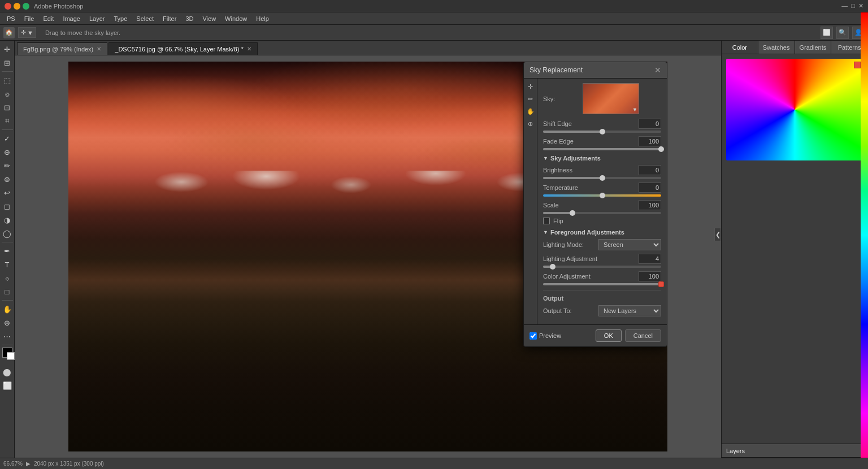 The height and width of the screenshot is (469, 868). Describe the element at coordinates (546, 221) in the screenshot. I see `flip-checkbox` at that location.